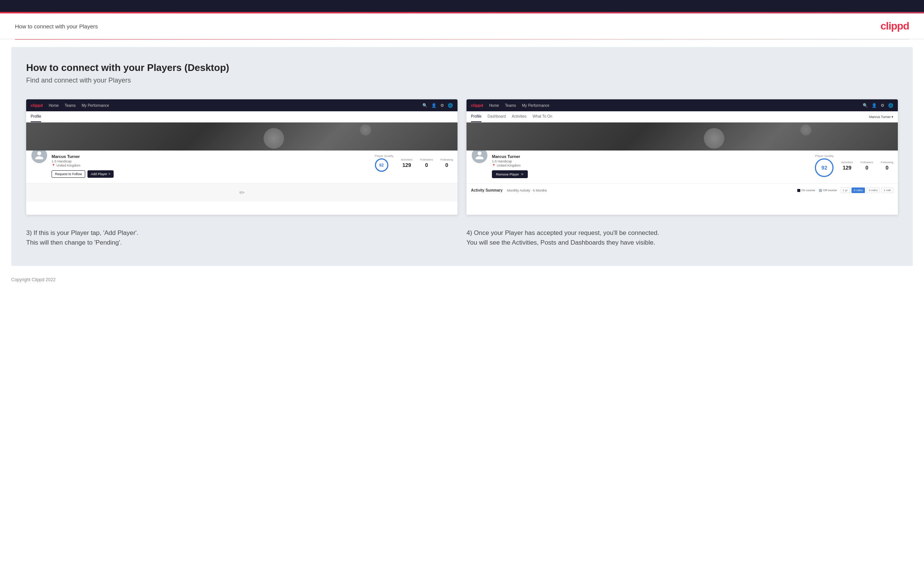 The width and height of the screenshot is (924, 577). I want to click on right-player-name: Marcus Turner, so click(653, 156).